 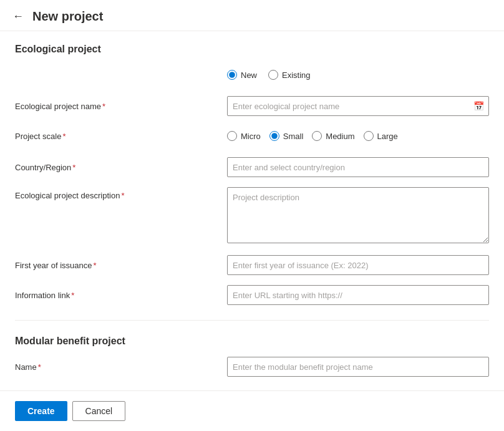 What do you see at coordinates (41, 411) in the screenshot?
I see `create-button: Create` at bounding box center [41, 411].